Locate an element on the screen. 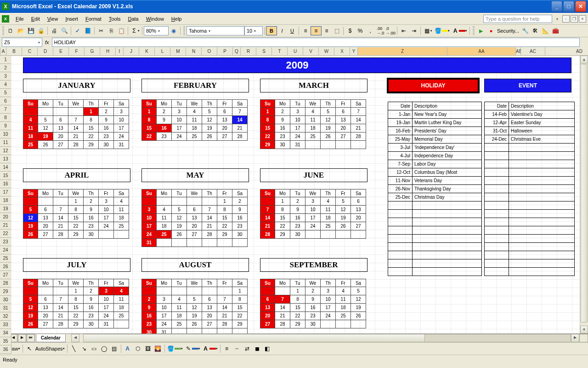 This screenshot has height=368, width=588. currency-button: $ is located at coordinates (350, 31).